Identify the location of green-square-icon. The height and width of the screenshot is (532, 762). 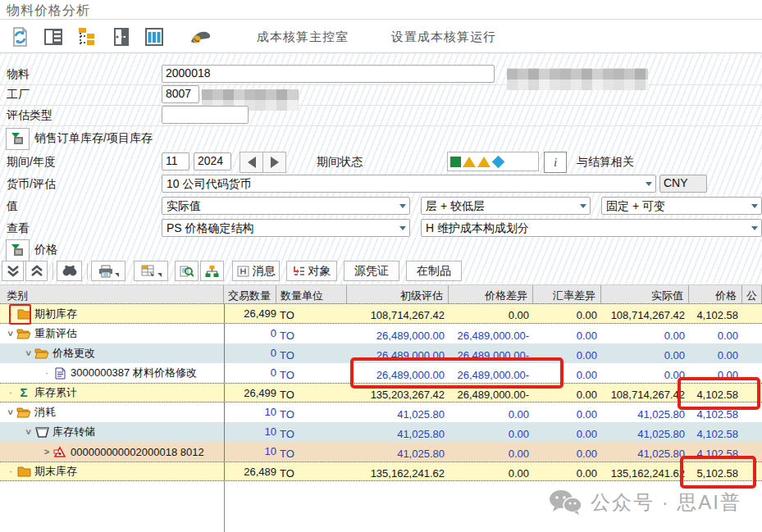
(456, 162).